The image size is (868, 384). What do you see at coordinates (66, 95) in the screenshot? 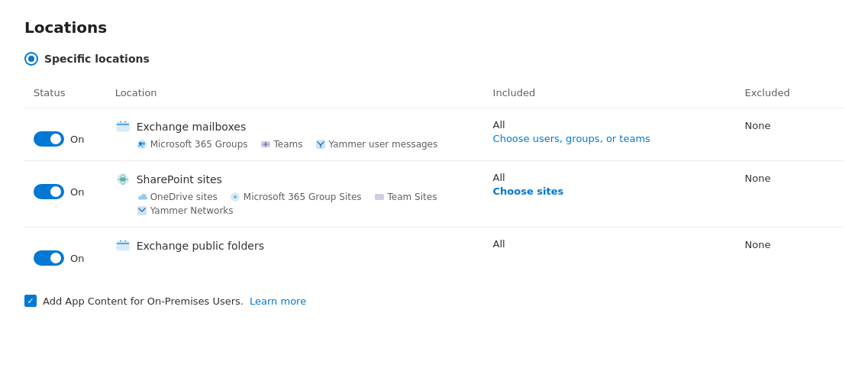
I see `col-status: Status` at bounding box center [66, 95].